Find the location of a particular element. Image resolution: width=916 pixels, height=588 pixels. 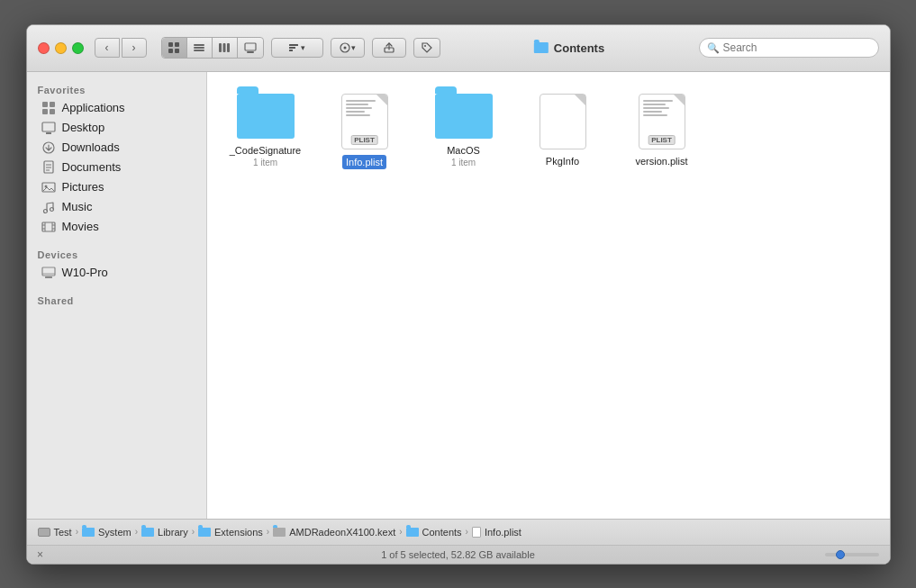

search-box: 🔍 is located at coordinates (789, 48).